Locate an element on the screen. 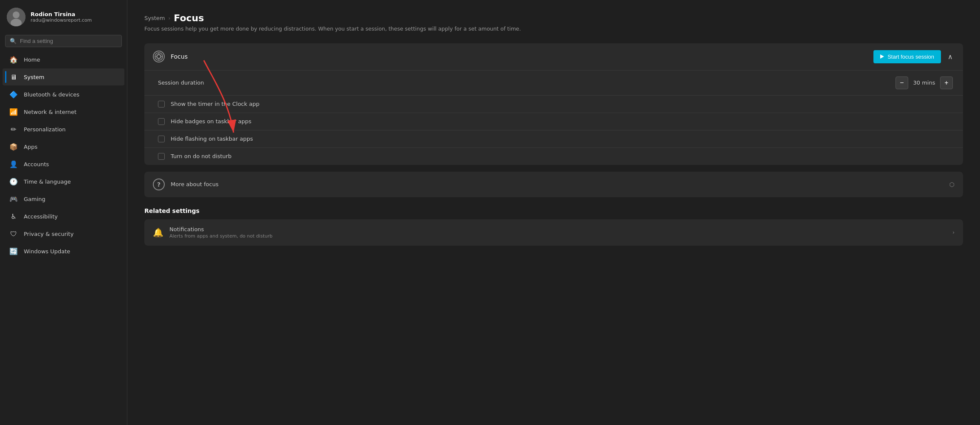  focus-label: Focus is located at coordinates (179, 57).